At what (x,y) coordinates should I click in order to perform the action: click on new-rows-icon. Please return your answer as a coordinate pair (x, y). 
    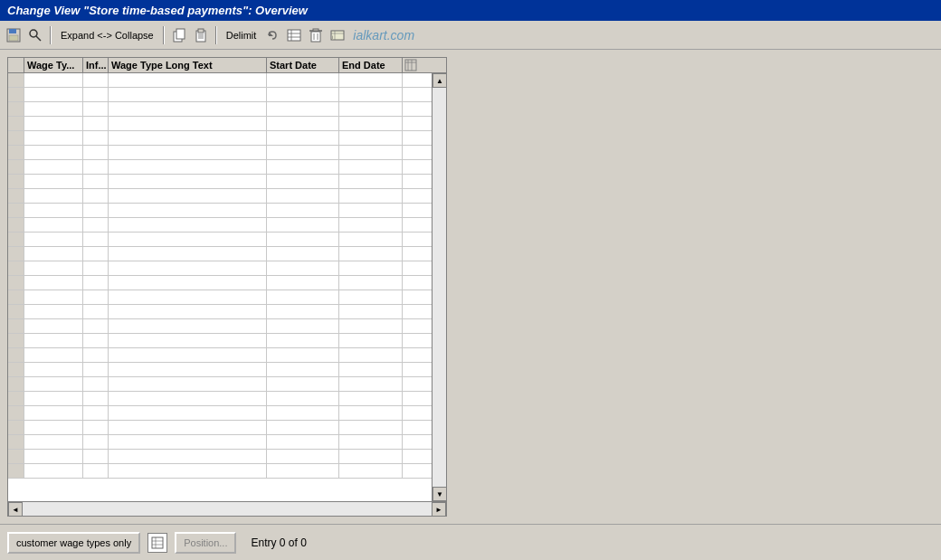
    Looking at the image, I should click on (294, 35).